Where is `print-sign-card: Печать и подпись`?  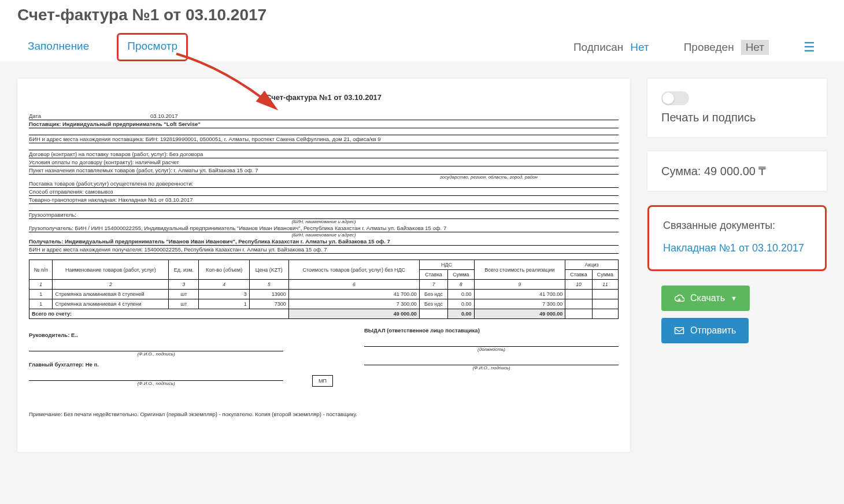 print-sign-card: Печать и подпись is located at coordinates (737, 108).